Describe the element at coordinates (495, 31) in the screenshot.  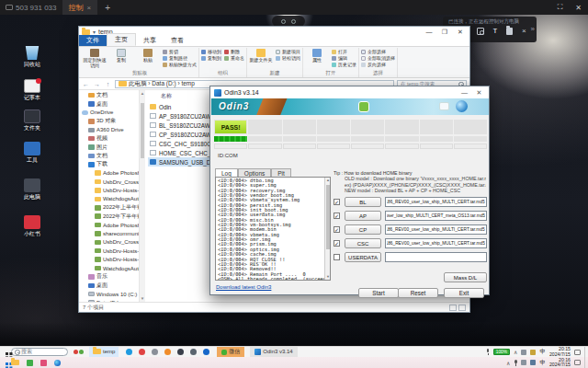
I see `text-icon: T` at that location.